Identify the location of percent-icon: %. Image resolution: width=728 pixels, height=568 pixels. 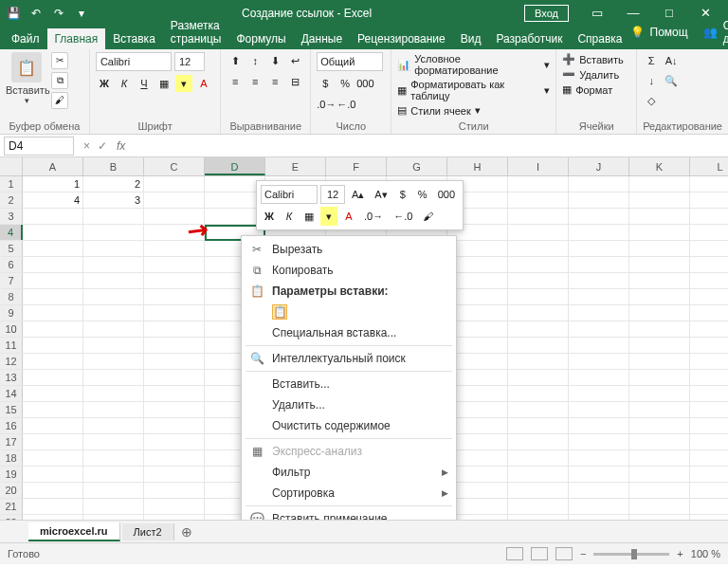
(345, 83).